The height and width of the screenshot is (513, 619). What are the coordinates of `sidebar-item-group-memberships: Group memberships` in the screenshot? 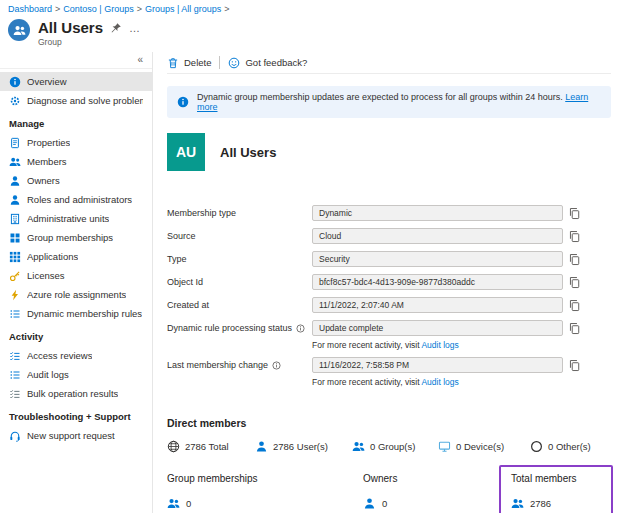 It's located at (76, 238).